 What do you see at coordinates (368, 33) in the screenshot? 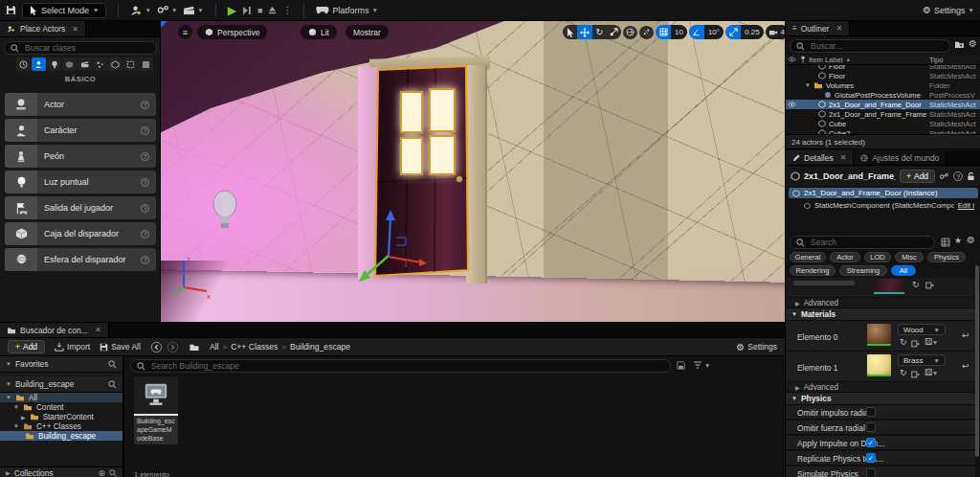
I see `show-dropdown: Mostrar` at bounding box center [368, 33].